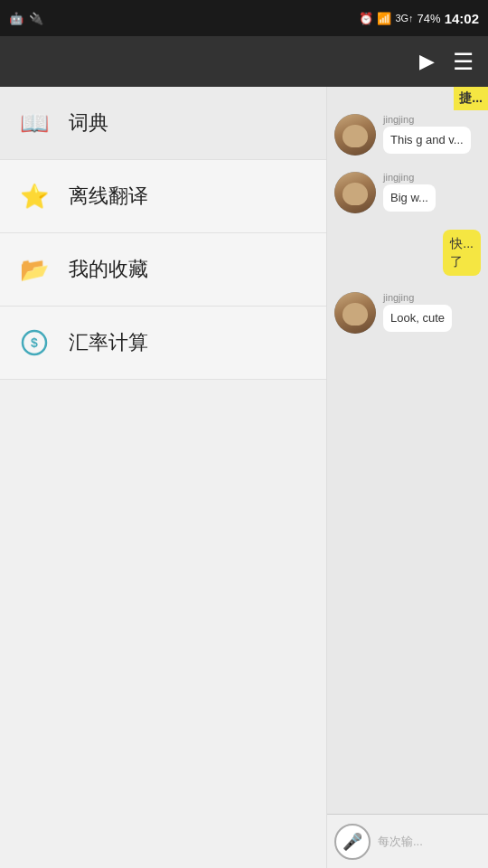 This screenshot has width=488, height=868. I want to click on folder-icon: 📂, so click(34, 269).